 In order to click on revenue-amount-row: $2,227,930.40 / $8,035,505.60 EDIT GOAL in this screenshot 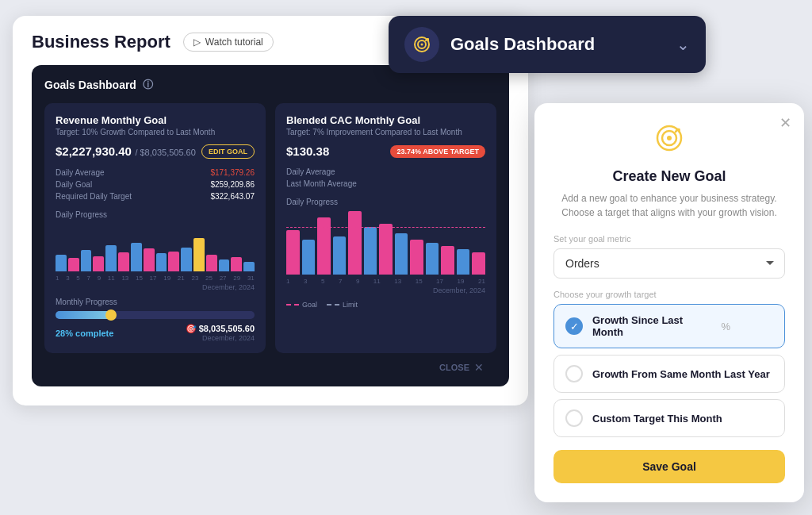, I will do `click(155, 152)`.